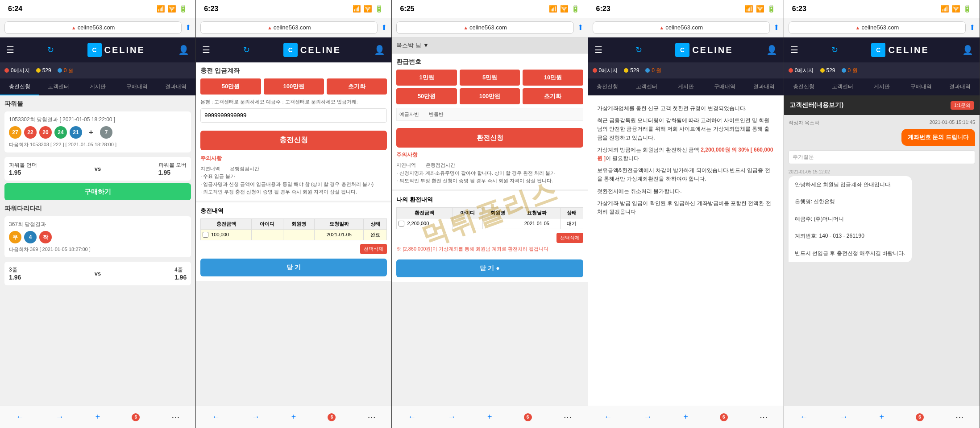 The width and height of the screenshot is (980, 428). What do you see at coordinates (51, 50) in the screenshot?
I see `refresh-icon-1: ↻` at bounding box center [51, 50].